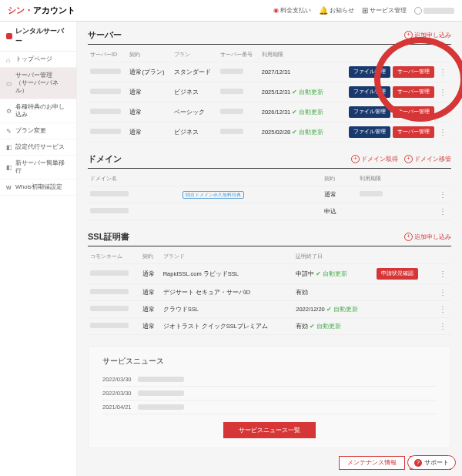  I want to click on grid-icon: ⊞, so click(365, 11).